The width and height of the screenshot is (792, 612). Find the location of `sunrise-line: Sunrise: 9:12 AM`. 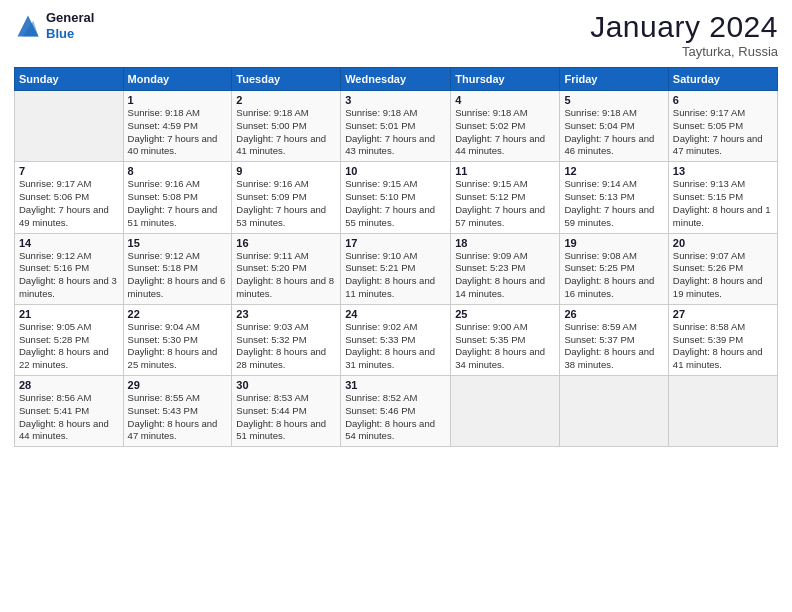

sunrise-line: Sunrise: 9:12 AM is located at coordinates (178, 256).